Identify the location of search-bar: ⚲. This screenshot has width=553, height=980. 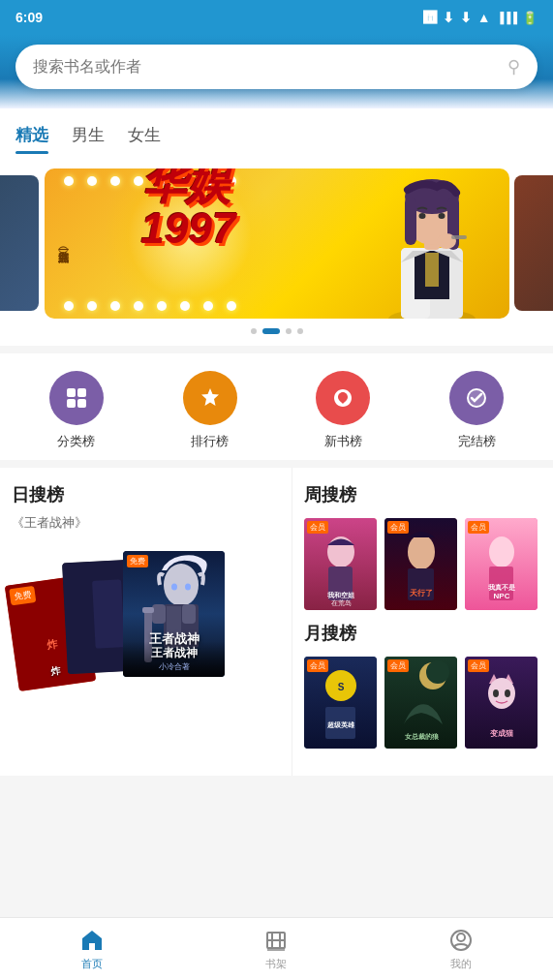
(277, 67).